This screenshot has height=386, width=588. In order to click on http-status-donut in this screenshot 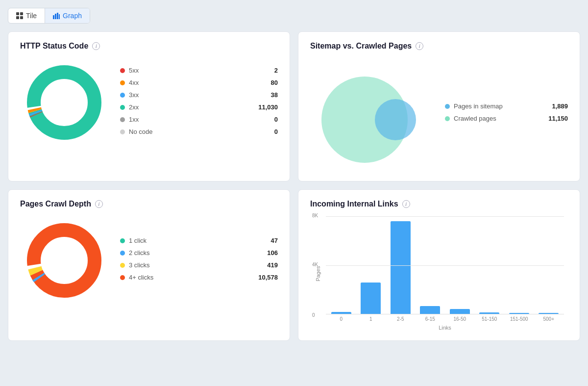, I will do `click(64, 103)`.